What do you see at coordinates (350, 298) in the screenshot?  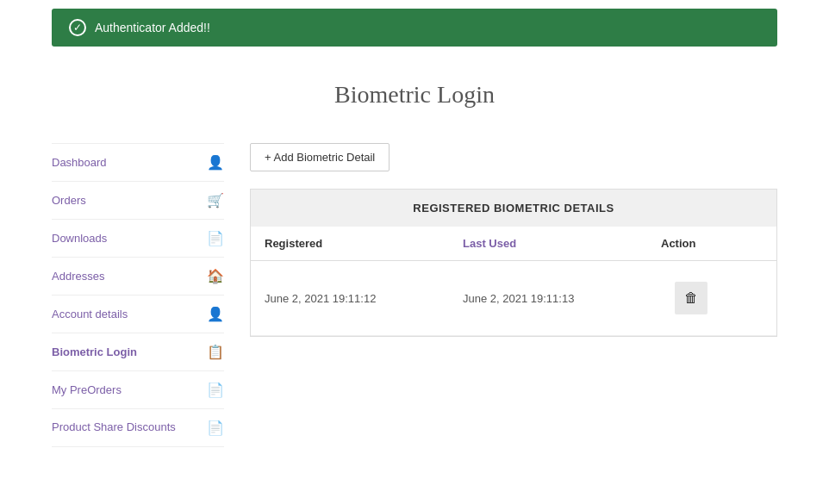 I see `registered-date: June 2, 2021 19:11:12` at bounding box center [350, 298].